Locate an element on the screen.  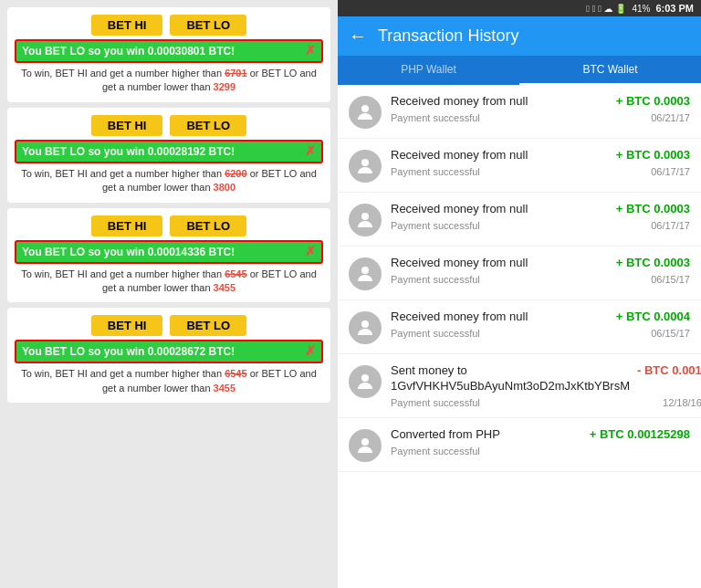
tx-title: Converted from PHP is located at coordinates (487, 435).